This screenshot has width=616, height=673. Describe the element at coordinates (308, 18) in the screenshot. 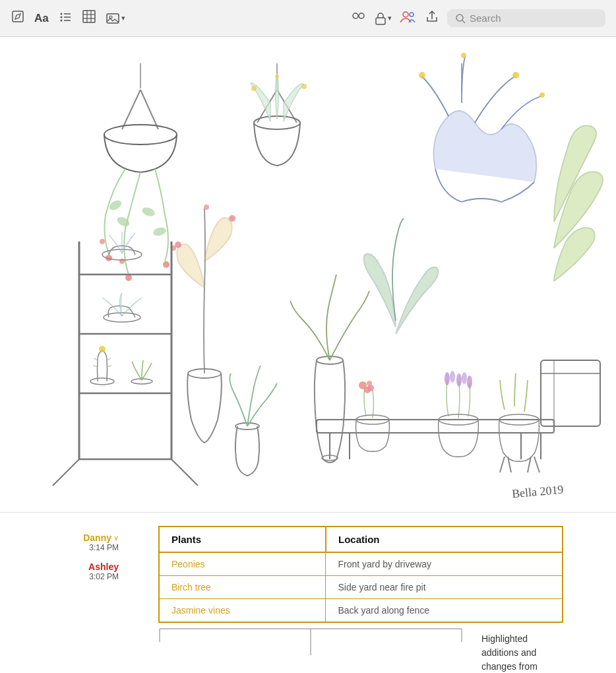

I see `toolbar: Aa` at that location.